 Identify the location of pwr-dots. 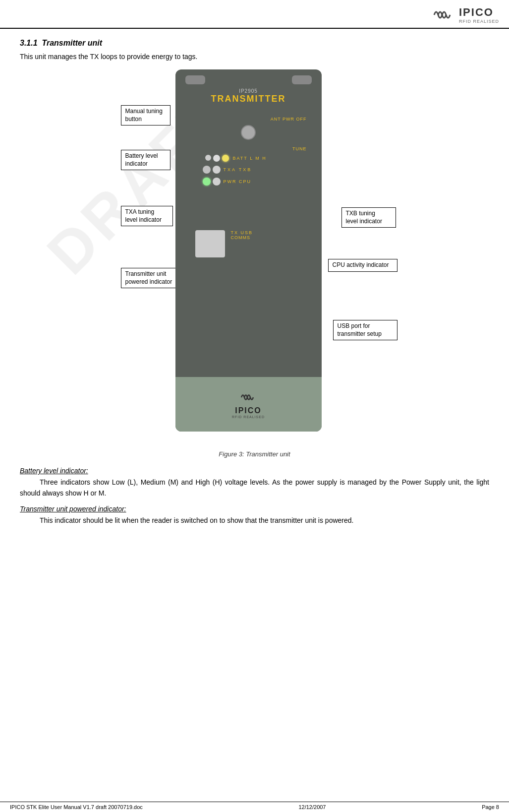
(212, 182).